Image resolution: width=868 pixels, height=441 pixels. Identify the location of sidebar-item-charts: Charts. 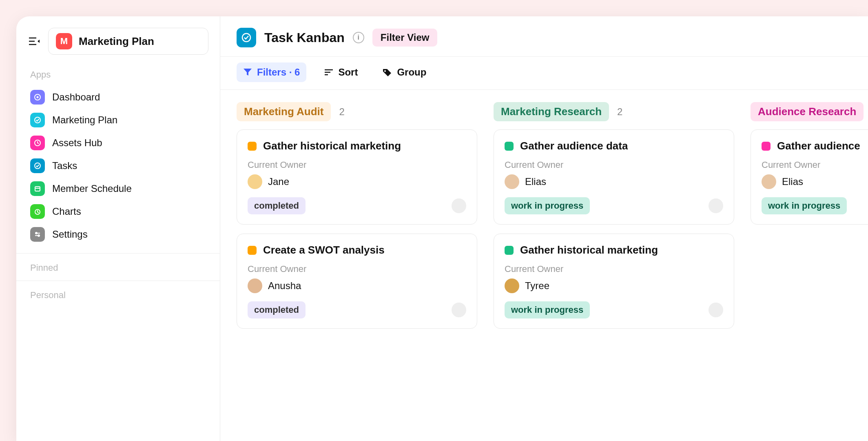
(118, 212).